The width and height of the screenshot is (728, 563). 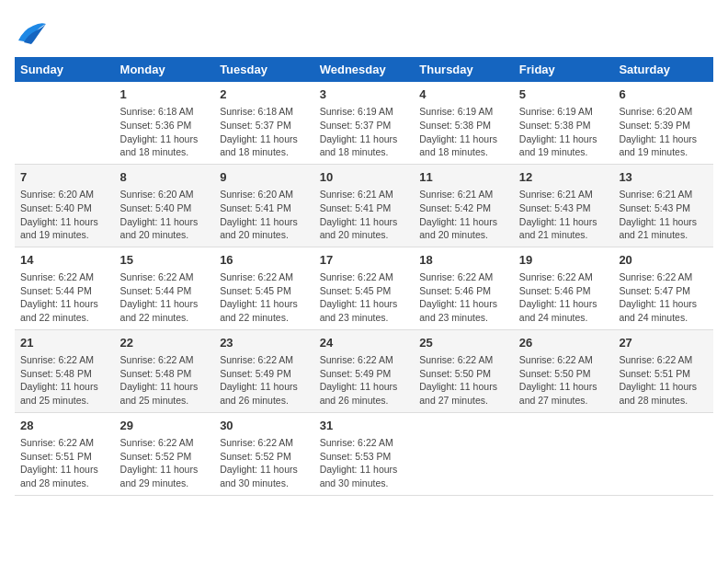 What do you see at coordinates (364, 70) in the screenshot?
I see `weekday-header-row: SundayMondayTuesdayWednesdayThursdayFrid…` at bounding box center [364, 70].